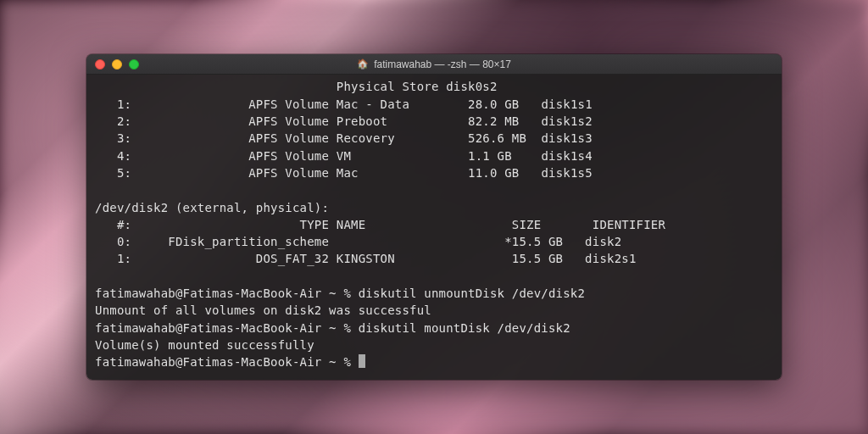  Describe the element at coordinates (434, 64) in the screenshot. I see `titlebar: 🏠 fatimawahab — -zsh — 80×17` at that location.